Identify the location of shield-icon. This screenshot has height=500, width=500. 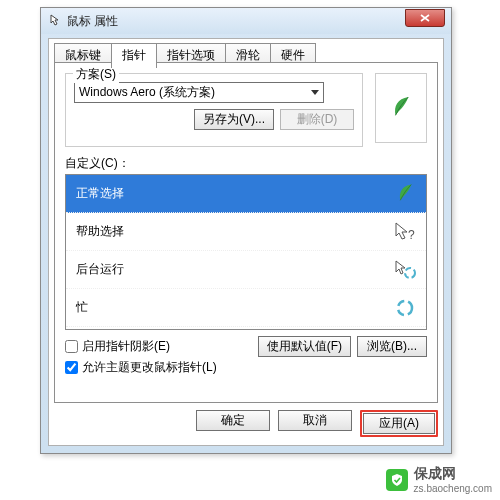
(397, 480).